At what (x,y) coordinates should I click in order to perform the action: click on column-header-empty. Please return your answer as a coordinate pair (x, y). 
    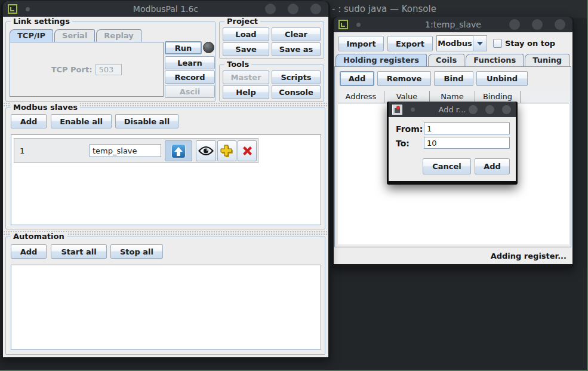
    Looking at the image, I should click on (544, 97).